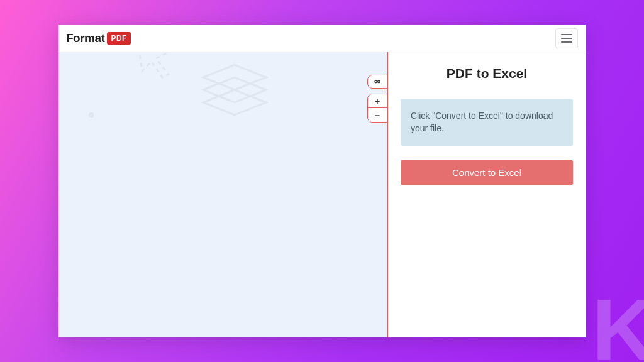  Describe the element at coordinates (377, 82) in the screenshot. I see `gear-icon` at that location.